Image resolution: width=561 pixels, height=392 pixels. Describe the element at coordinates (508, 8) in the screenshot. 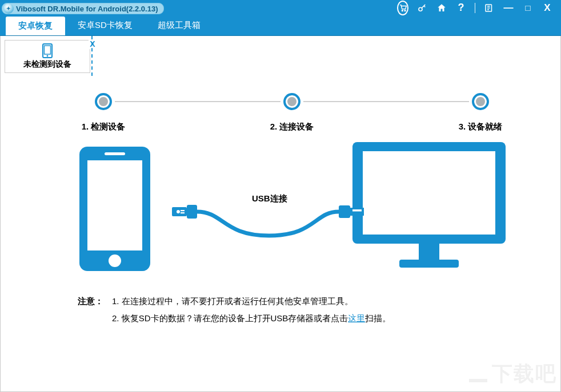

I see `minimize-button: —` at that location.